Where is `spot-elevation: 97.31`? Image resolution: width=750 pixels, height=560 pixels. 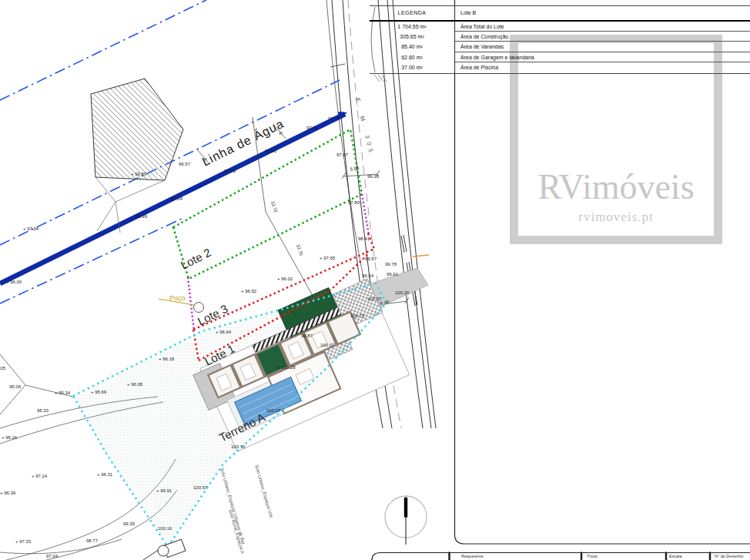
spot-elevation: 97.31 is located at coordinates (313, 128).